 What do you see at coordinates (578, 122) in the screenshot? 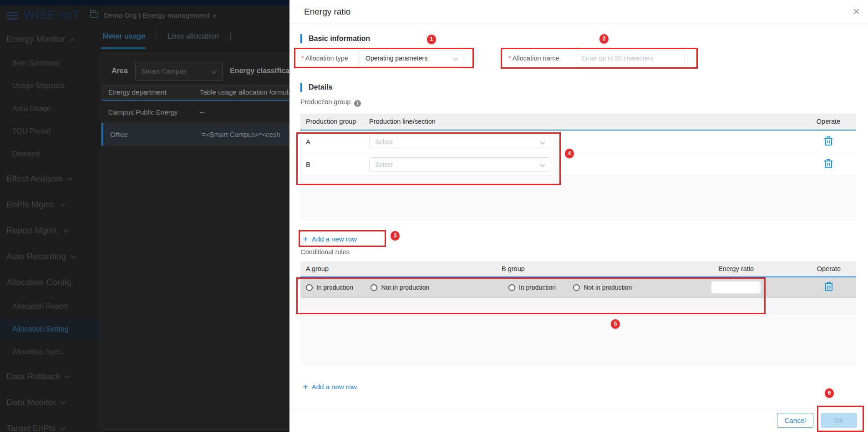
I see `production-table-header: Production group Production line/section…` at bounding box center [578, 122].